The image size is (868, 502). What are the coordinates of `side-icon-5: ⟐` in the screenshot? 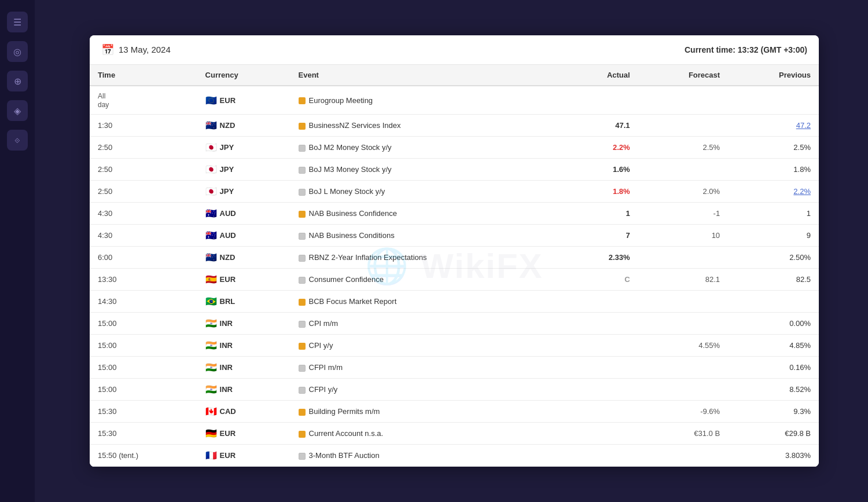 It's located at (17, 140).